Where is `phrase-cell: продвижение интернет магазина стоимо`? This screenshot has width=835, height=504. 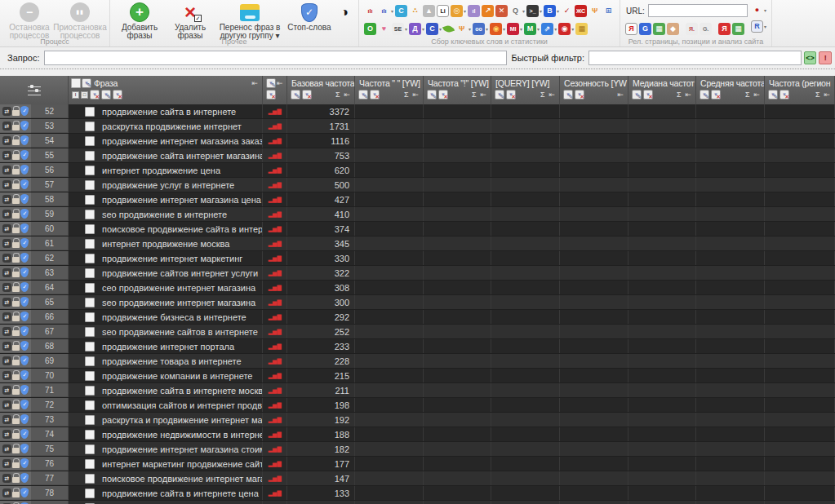 phrase-cell: продвижение интернет магазина стоимо is located at coordinates (166, 449).